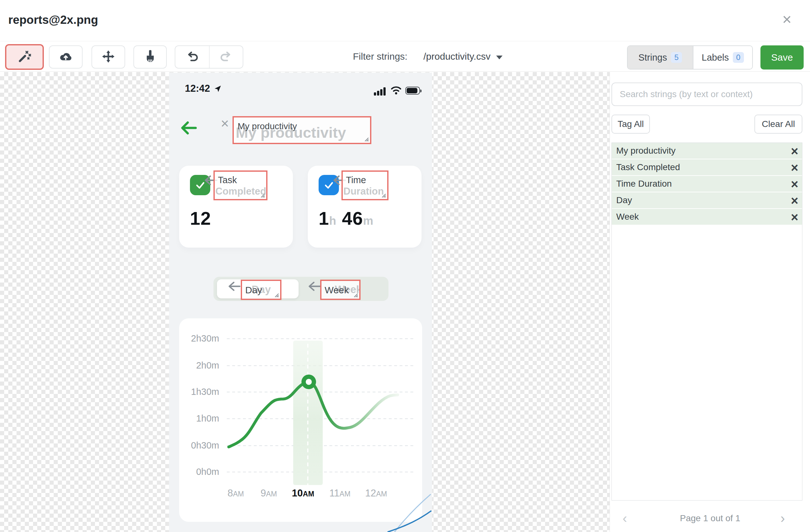 The height and width of the screenshot is (532, 810). Describe the element at coordinates (707, 151) in the screenshot. I see `string-row: My productivity ×` at that location.